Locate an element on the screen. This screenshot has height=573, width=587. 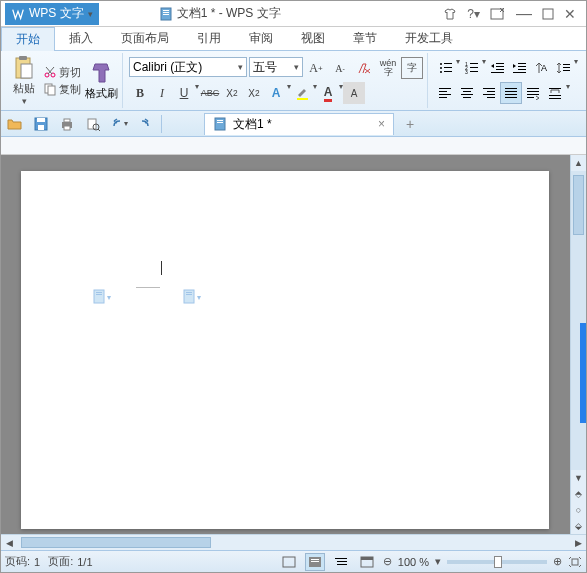
char-shading-button: A is located at coordinates (354, 93).